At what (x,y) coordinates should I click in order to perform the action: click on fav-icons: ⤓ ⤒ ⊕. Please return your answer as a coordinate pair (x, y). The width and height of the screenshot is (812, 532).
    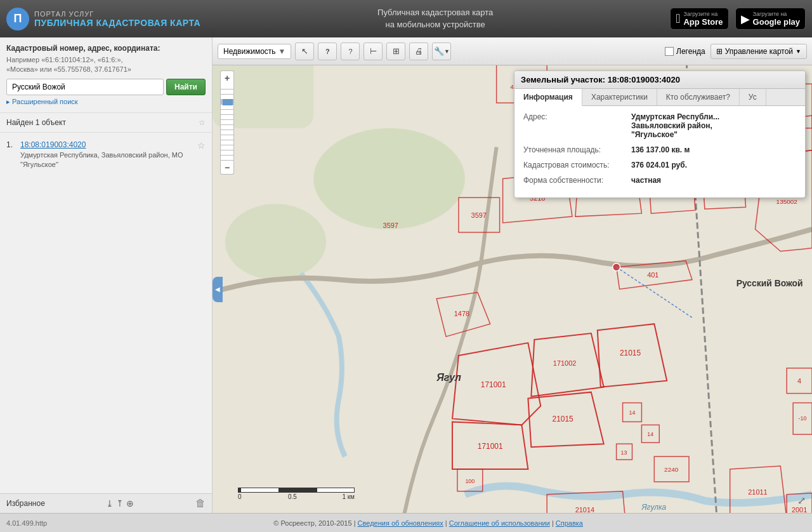
    Looking at the image, I should click on (120, 503).